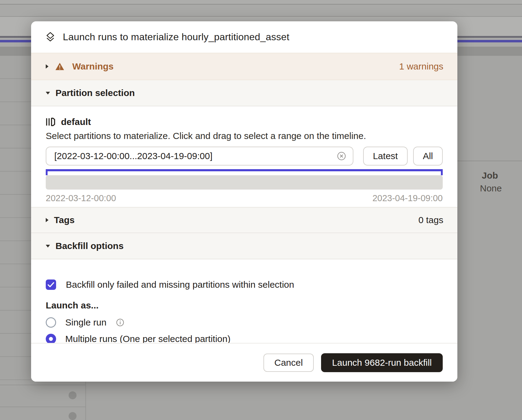 This screenshot has width=522, height=420. Describe the element at coordinates (16, 219) in the screenshot. I see `backdrop-table-rows-left` at that location.